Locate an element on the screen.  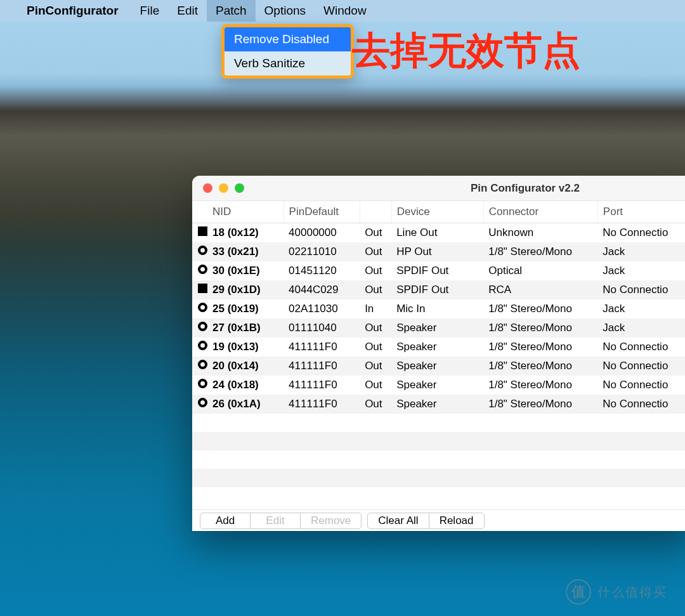
col-pindefault: PinDefault is located at coordinates (322, 212).